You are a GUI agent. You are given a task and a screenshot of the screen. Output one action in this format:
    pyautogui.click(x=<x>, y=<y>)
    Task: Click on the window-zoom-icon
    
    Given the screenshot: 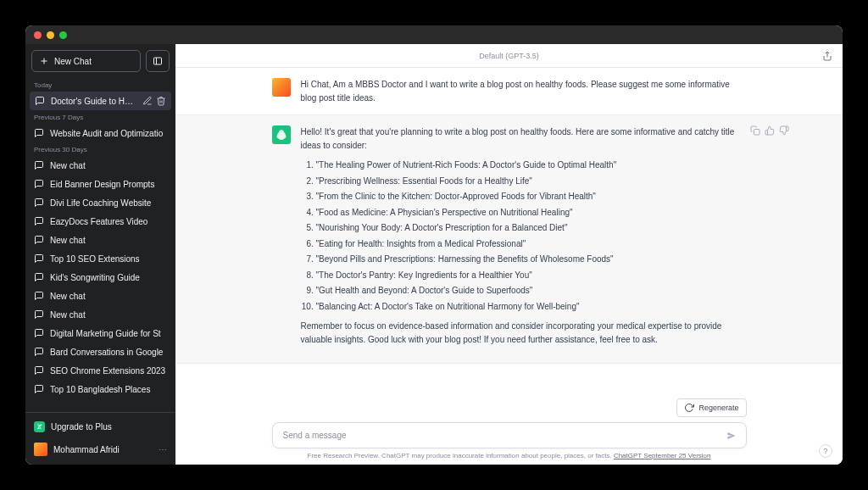 What is the action you would take?
    pyautogui.click(x=63, y=36)
    